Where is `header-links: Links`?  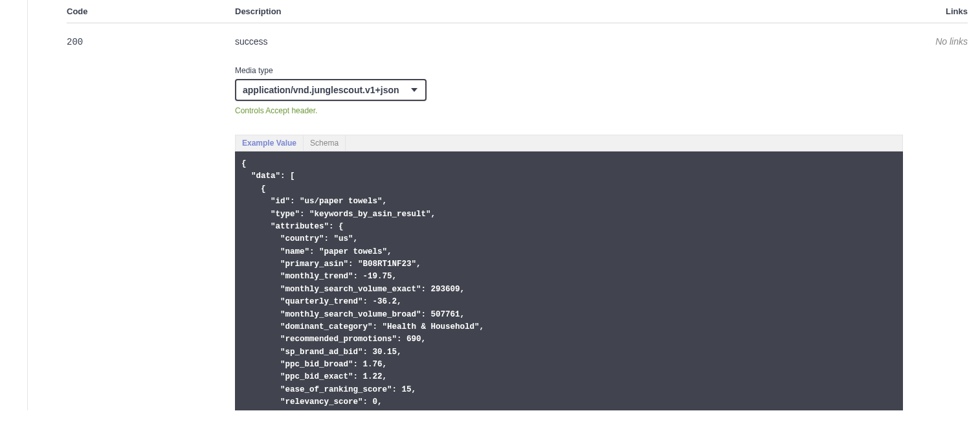 header-links: Links is located at coordinates (935, 12).